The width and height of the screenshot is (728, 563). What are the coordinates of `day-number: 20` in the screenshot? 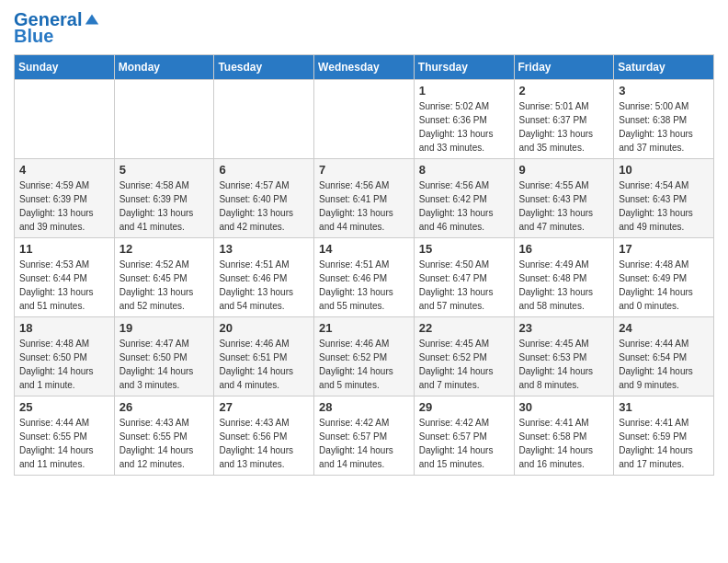 It's located at (264, 327).